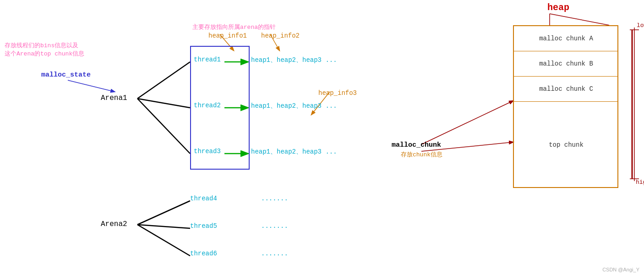 Image resolution: width=644 pixels, height=276 pixels. Describe the element at coordinates (114, 98) in the screenshot. I see `arena1-label: Arena1` at that location.